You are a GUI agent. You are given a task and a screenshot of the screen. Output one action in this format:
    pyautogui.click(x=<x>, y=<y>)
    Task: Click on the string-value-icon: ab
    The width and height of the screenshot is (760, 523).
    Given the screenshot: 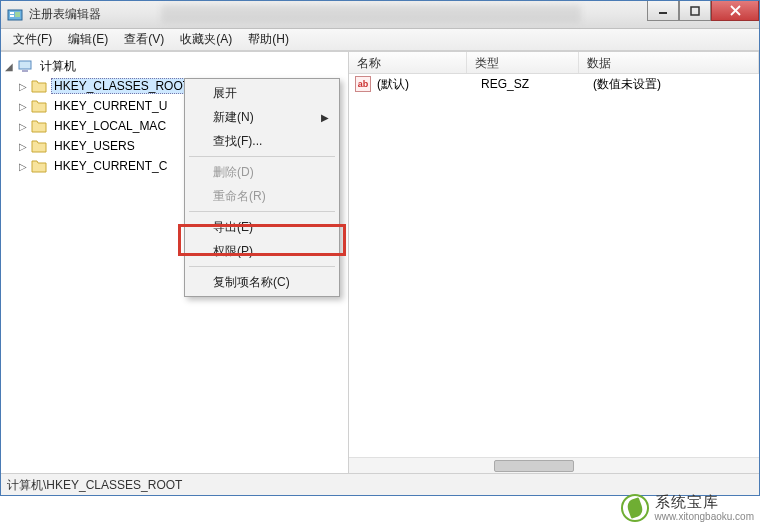 What is the action you would take?
    pyautogui.click(x=363, y=84)
    